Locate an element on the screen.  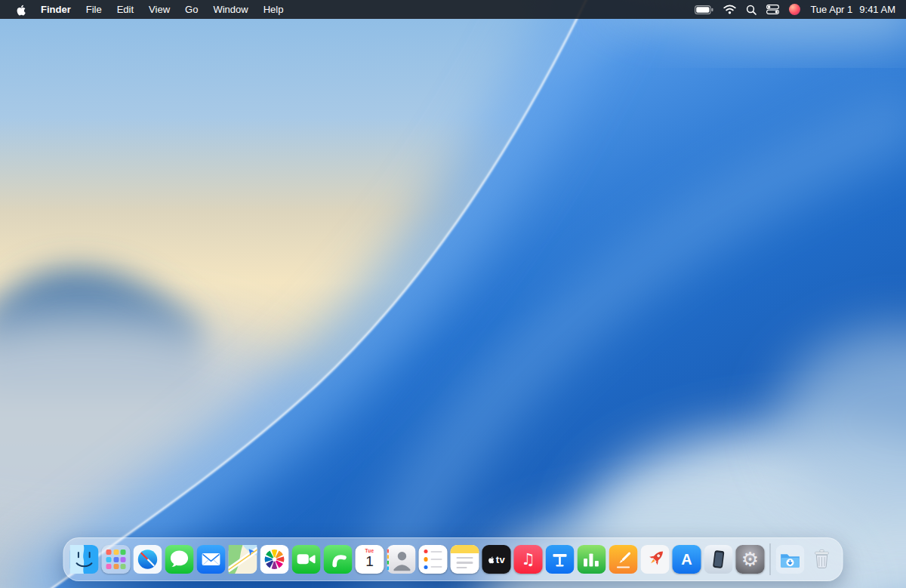
reminders-list-icon is located at coordinates (433, 551).